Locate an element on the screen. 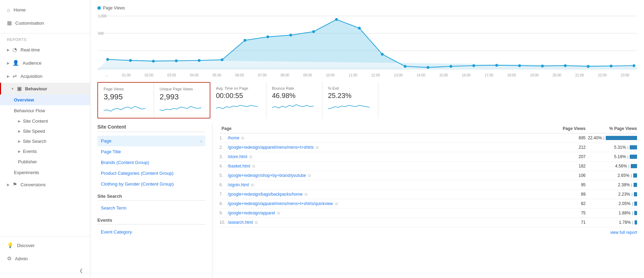 The height and width of the screenshot is (278, 644). panel-item-event-category: Event Category is located at coordinates (151, 232).